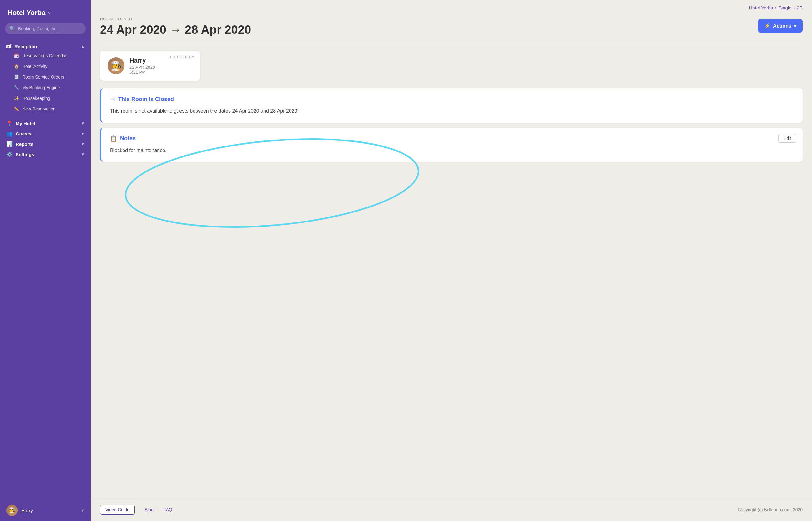 This screenshot has width=812, height=521. What do you see at coordinates (83, 134) in the screenshot?
I see `guests-chevron-icon: ∨` at bounding box center [83, 134].